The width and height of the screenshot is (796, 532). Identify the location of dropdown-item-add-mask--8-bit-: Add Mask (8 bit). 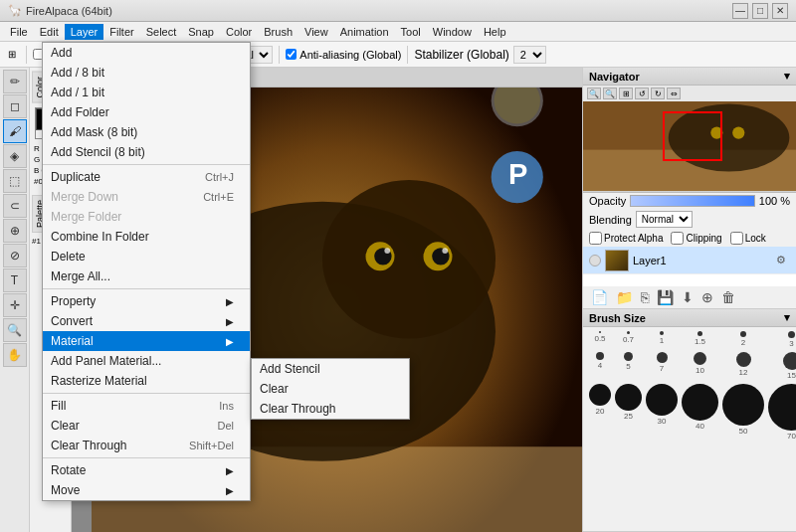
(146, 132).